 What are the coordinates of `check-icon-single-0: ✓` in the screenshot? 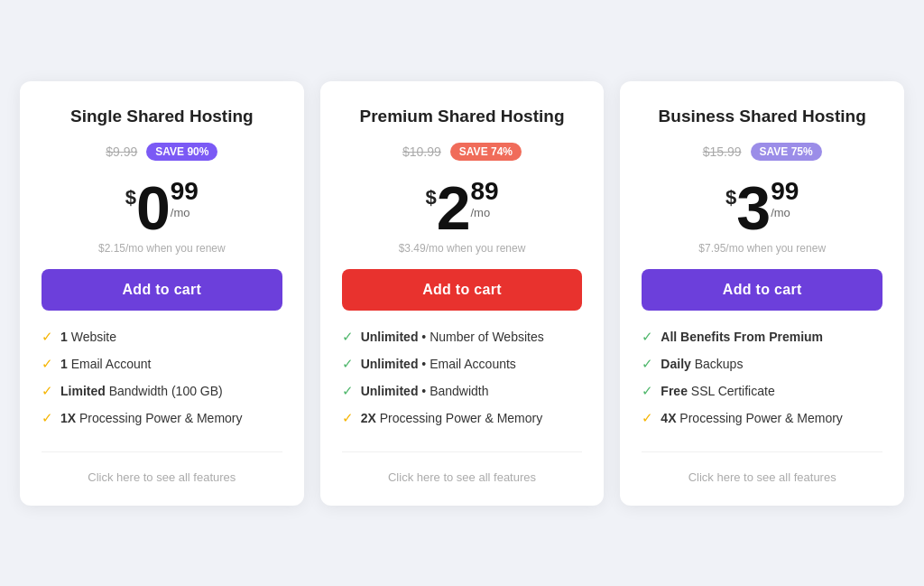 It's located at (47, 337).